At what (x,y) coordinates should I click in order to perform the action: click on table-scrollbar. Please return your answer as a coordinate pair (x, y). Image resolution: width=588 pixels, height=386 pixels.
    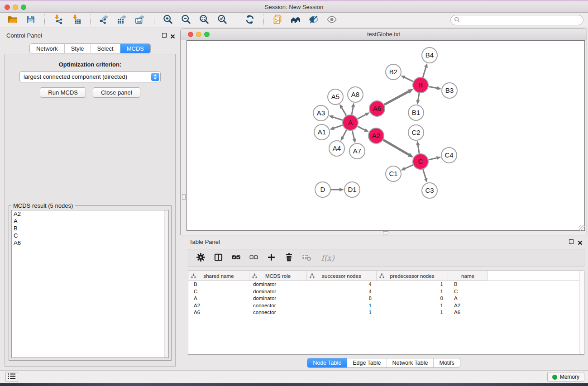
    Looking at the image, I should click on (582, 313).